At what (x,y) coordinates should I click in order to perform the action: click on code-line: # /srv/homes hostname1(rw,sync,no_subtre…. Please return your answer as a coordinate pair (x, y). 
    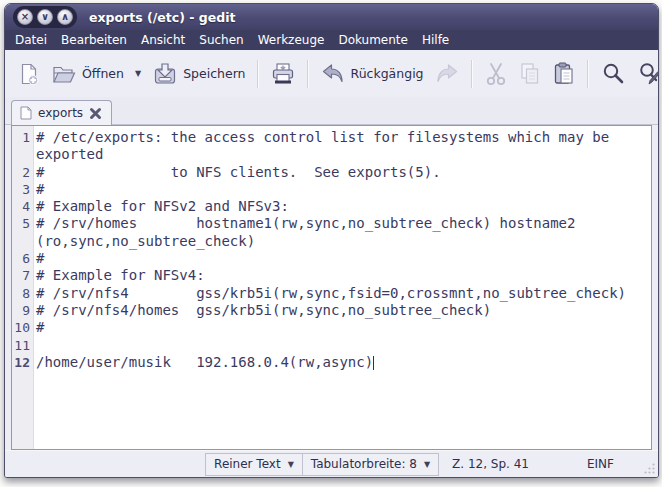
    Looking at the image, I should click on (342, 224).